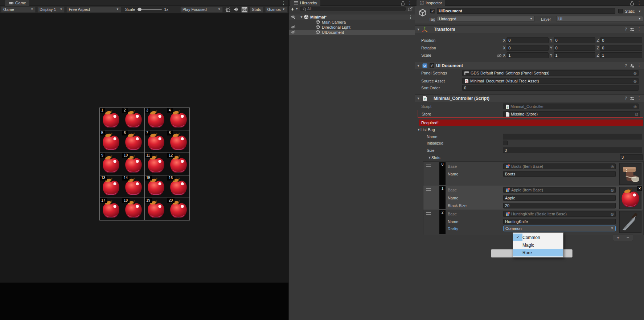  Describe the element at coordinates (284, 3) in the screenshot. I see `game-panel-menu-icon: ⋮` at that location.